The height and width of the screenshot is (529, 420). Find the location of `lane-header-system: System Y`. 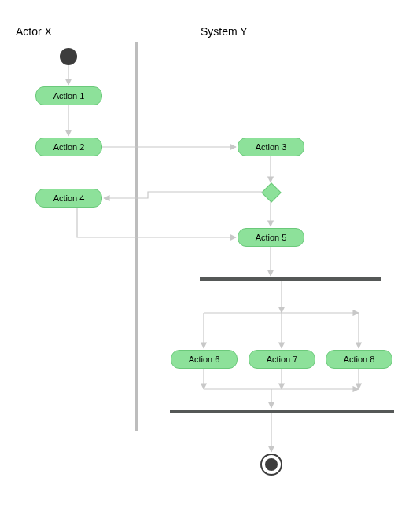

lane-header-system: System Y is located at coordinates (224, 31).